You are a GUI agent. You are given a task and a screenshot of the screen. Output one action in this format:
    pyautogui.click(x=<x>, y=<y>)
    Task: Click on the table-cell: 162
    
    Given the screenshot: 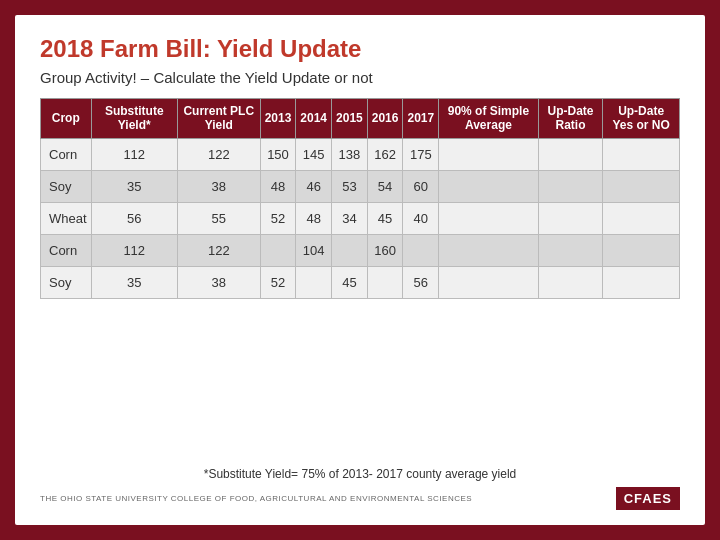 What is the action you would take?
    pyautogui.click(x=385, y=154)
    